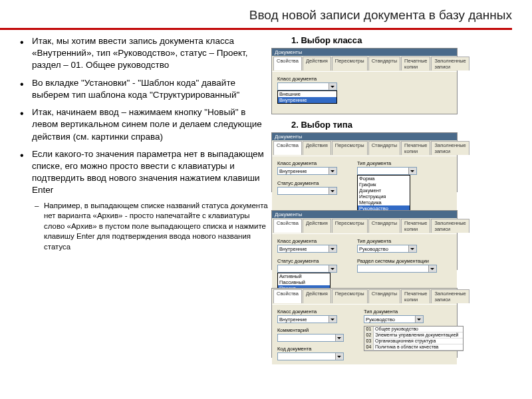  I want to click on bullet-item: Итак, мы хотим ввести запись документа к…, so click(146, 53).